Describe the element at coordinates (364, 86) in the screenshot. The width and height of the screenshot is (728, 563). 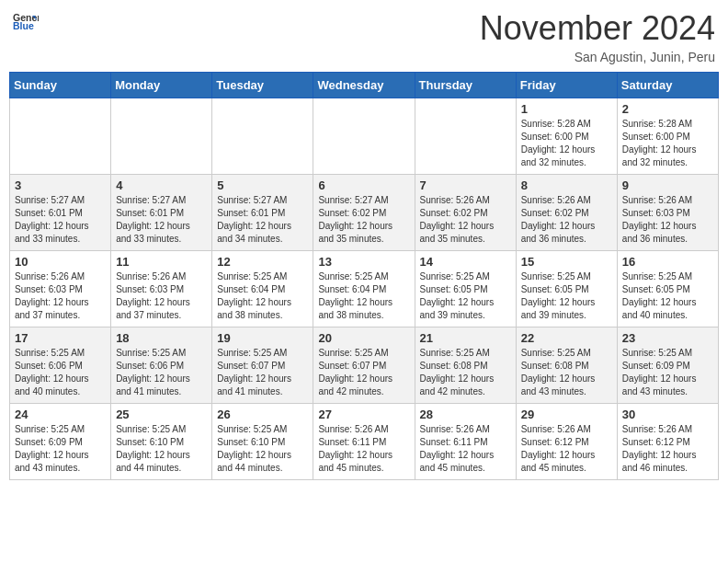
I see `weekday-header-row: SundayMondayTuesdayWednesdayThursdayFrid…` at that location.